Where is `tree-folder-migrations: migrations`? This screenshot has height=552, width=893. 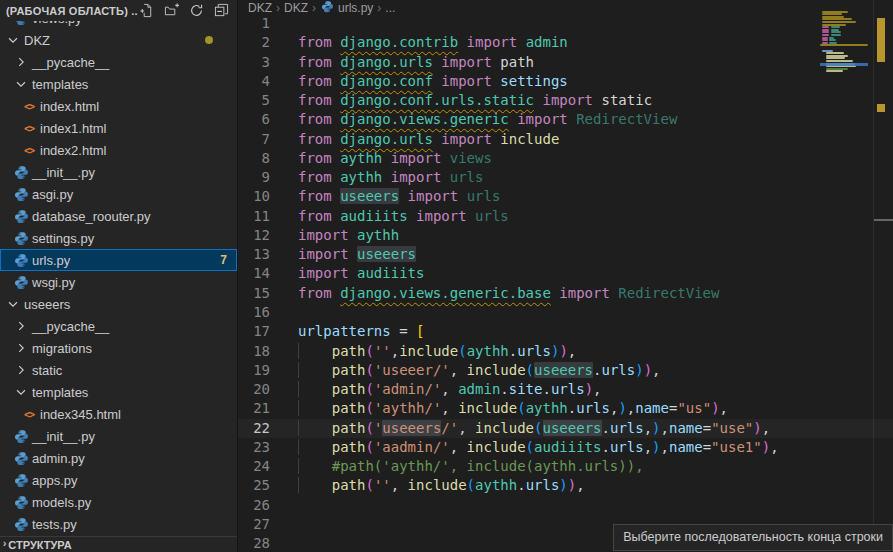
tree-folder-migrations: migrations is located at coordinates (118, 348).